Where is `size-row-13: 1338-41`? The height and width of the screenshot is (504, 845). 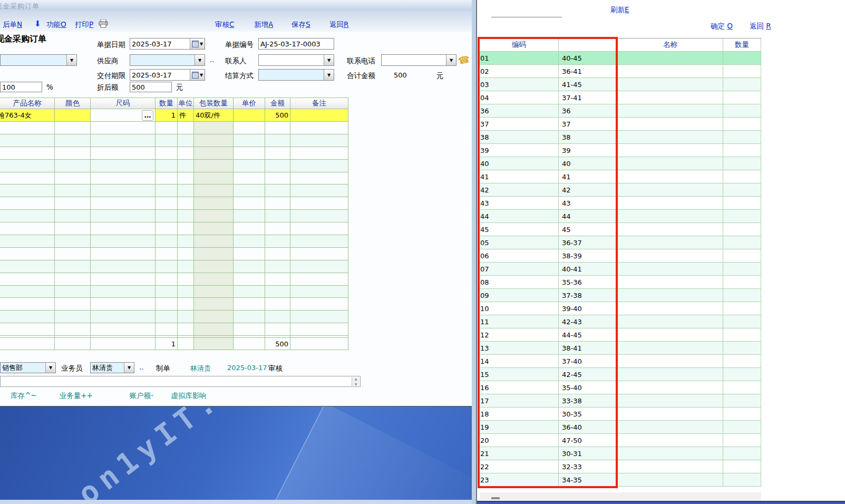 size-row-13: 1338-41 is located at coordinates (620, 348).